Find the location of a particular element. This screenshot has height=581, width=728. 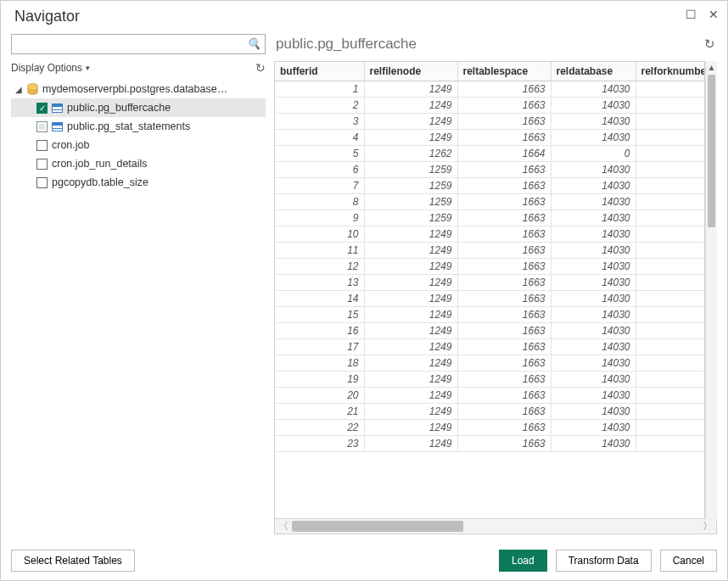

table-row: 2112491663140300 is located at coordinates (490, 412).